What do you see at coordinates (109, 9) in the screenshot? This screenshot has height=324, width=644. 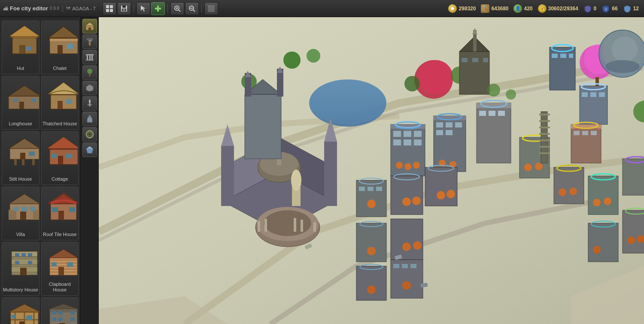 I see `grid-view-button` at bounding box center [109, 9].